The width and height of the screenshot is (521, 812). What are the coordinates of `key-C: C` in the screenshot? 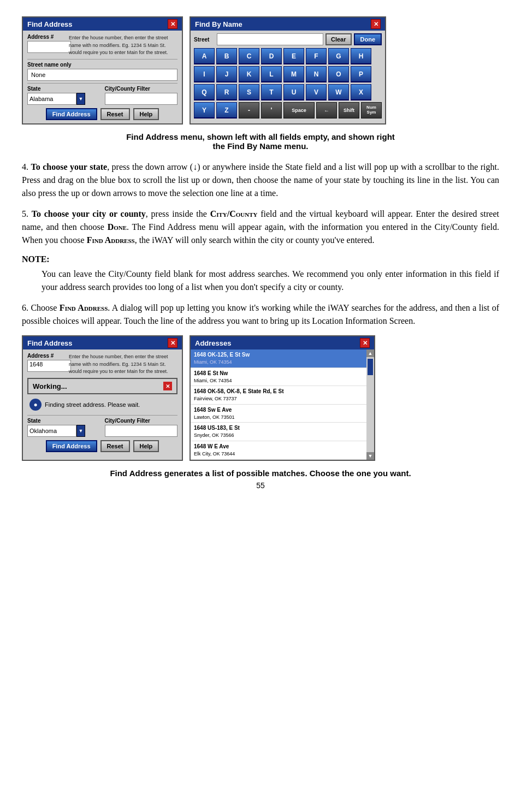 It's located at (249, 56).